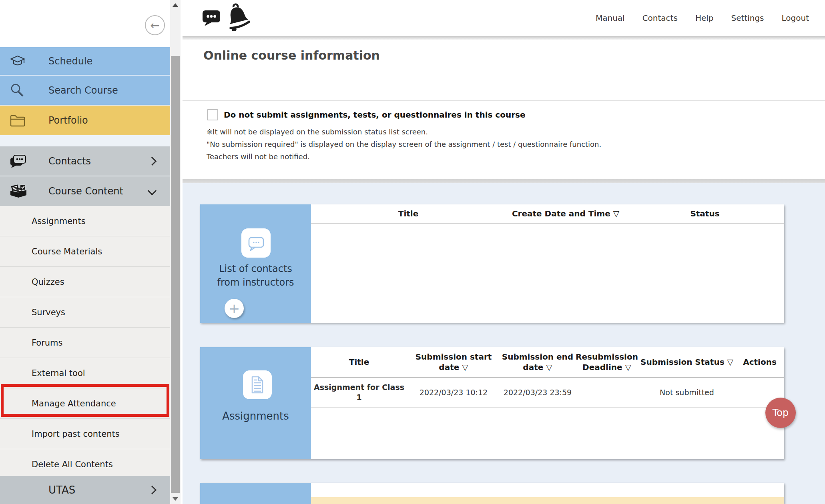 Image resolution: width=825 pixels, height=504 pixels. I want to click on chevron-down-icon, so click(152, 191).